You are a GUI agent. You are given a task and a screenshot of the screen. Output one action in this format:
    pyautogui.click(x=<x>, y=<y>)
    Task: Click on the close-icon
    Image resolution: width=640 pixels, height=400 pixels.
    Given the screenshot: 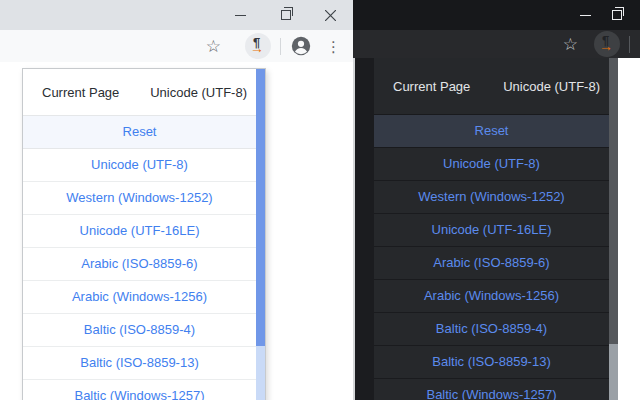 What is the action you would take?
    pyautogui.click(x=330, y=16)
    